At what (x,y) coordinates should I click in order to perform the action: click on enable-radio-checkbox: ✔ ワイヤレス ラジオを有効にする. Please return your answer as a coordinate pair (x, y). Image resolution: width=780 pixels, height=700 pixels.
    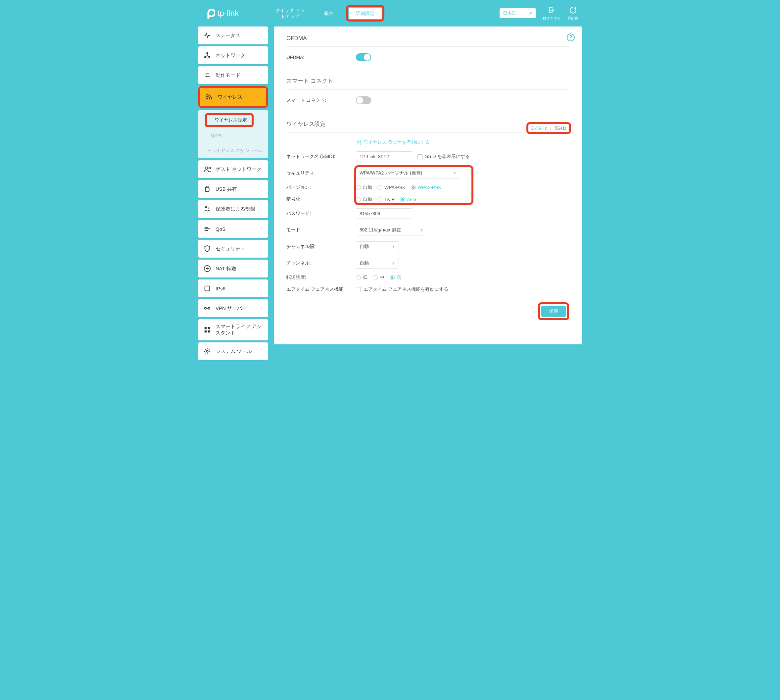
    Looking at the image, I should click on (393, 142).